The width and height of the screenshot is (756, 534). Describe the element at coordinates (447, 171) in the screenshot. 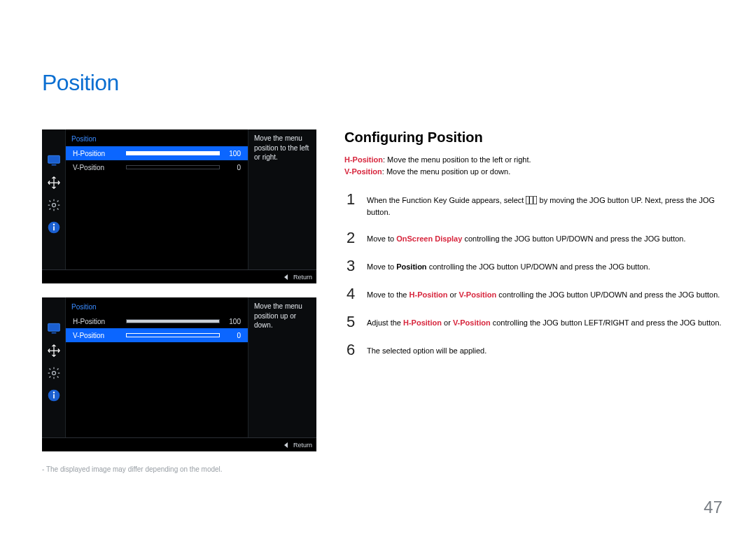

I see `def-vposition: : Move the menu position up or down.` at that location.